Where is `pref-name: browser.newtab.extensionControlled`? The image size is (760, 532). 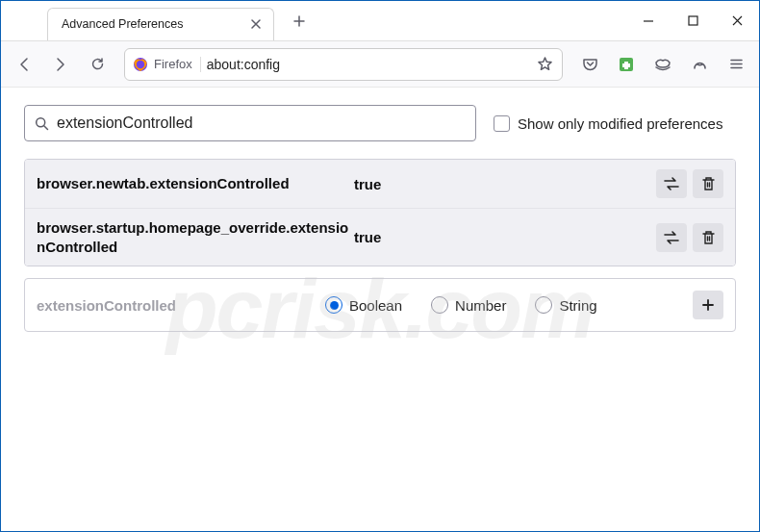
pref-name: browser.newtab.extensionControlled is located at coordinates (195, 184).